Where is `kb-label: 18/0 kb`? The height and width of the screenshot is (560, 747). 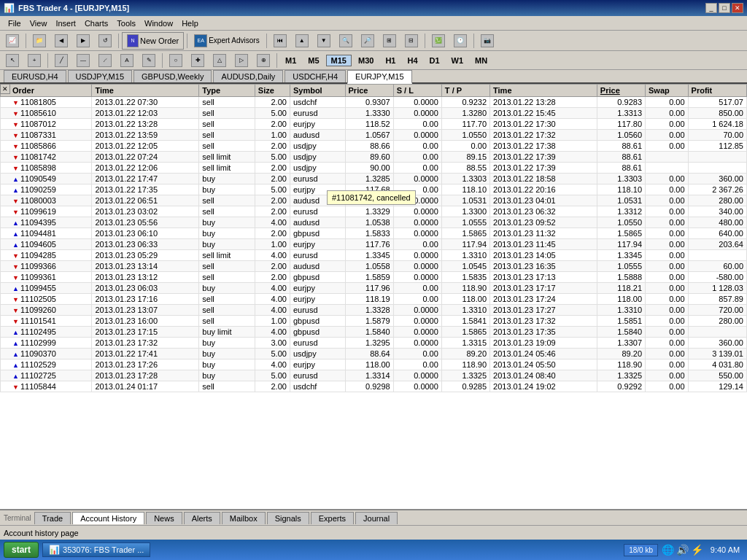 kb-label: 18/0 kb is located at coordinates (640, 550).